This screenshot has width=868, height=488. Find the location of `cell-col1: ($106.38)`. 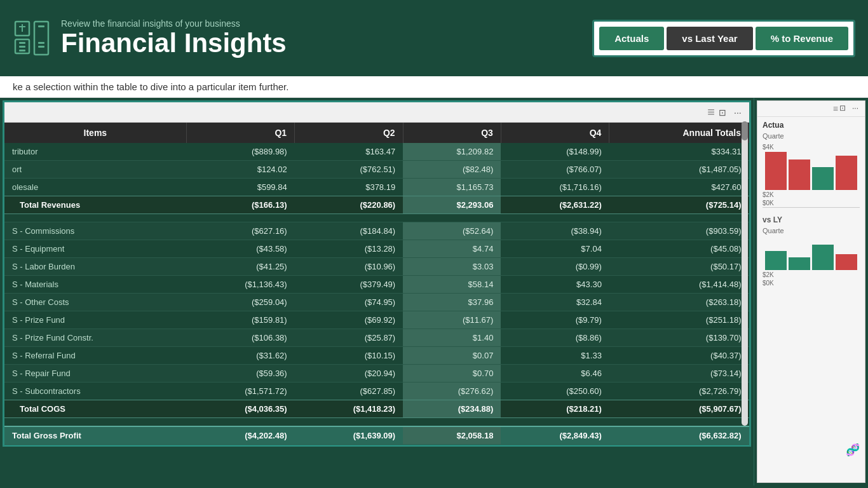

cell-col1: ($106.38) is located at coordinates (240, 338).